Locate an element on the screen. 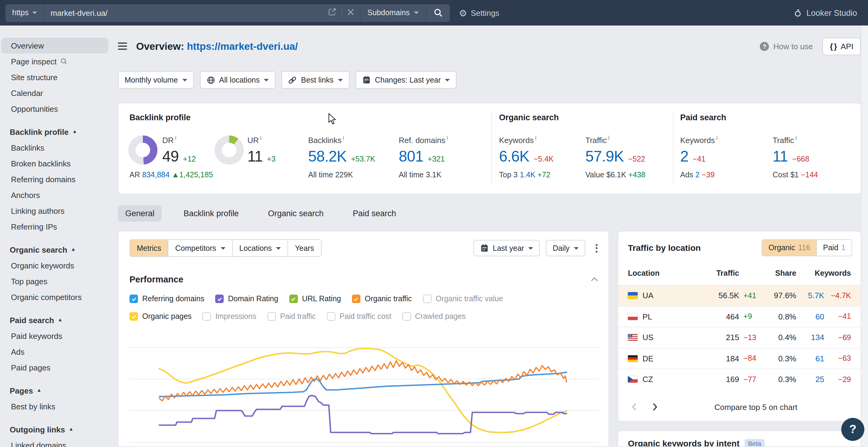 The width and height of the screenshot is (868, 447). toggle-paid: Paid 1 is located at coordinates (834, 248).